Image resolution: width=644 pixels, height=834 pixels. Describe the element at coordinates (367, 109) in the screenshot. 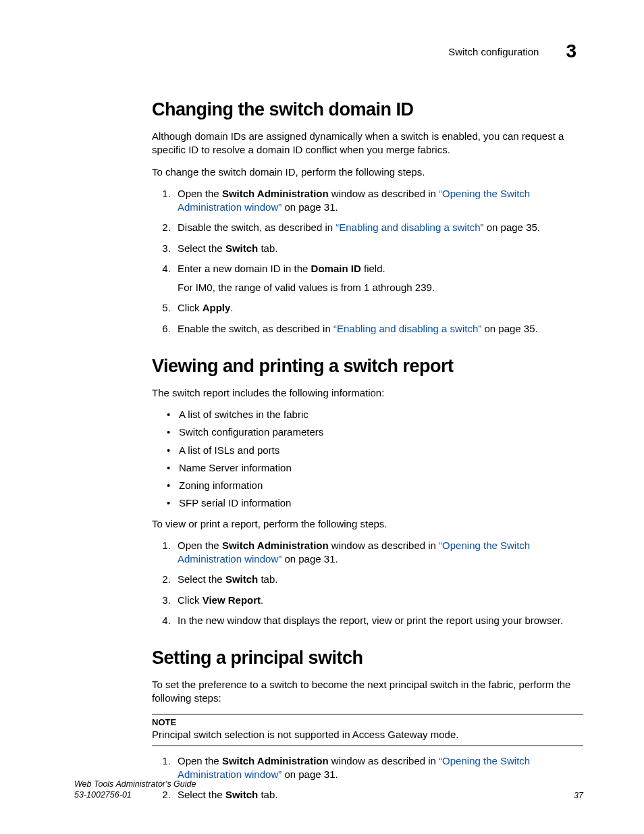

I see `heading-changing-domain-id: Changing the switch domain ID` at that location.